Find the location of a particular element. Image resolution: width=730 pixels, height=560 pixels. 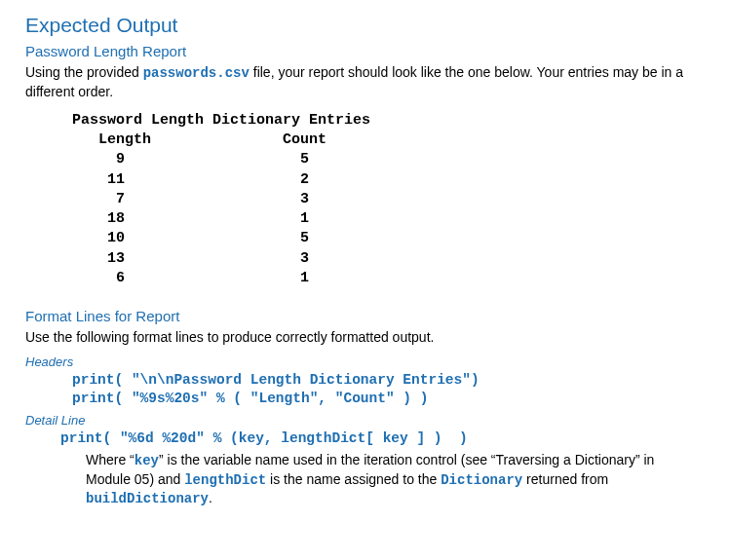

intro-paragraph: Using the provided passwords.csv file, y… is located at coordinates (365, 82).